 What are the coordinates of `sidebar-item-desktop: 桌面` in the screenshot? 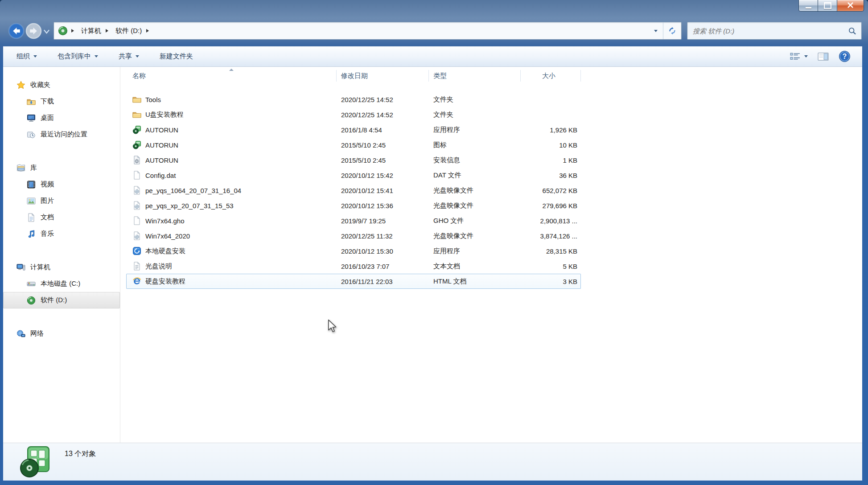 It's located at (62, 118).